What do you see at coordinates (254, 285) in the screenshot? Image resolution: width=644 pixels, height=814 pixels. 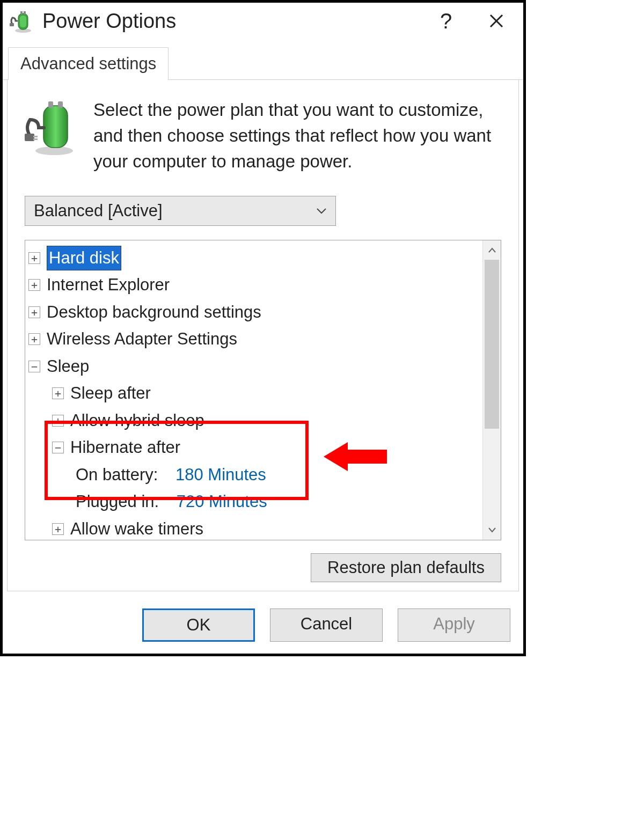 I see `tree-node-internet-explorer: + Internet Explorer` at bounding box center [254, 285].